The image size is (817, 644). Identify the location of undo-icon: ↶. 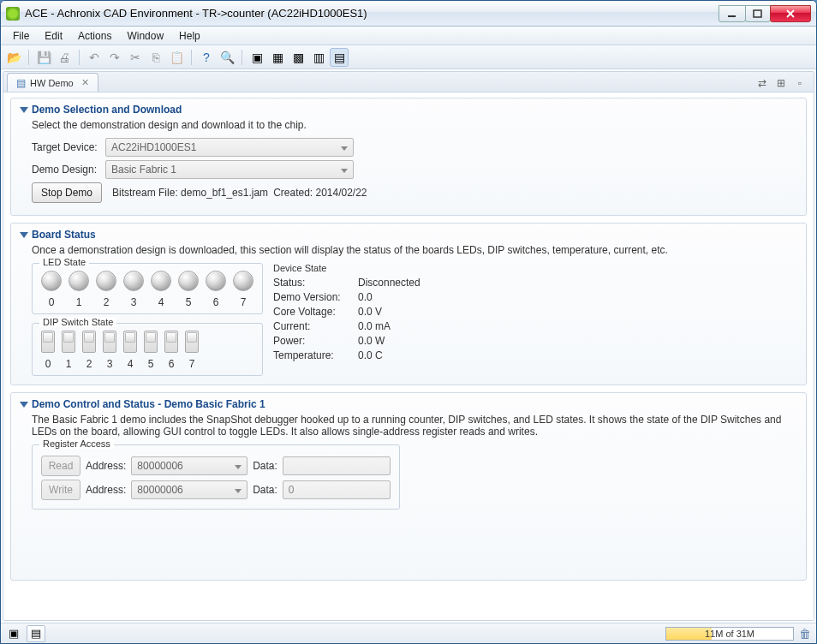
(94, 57).